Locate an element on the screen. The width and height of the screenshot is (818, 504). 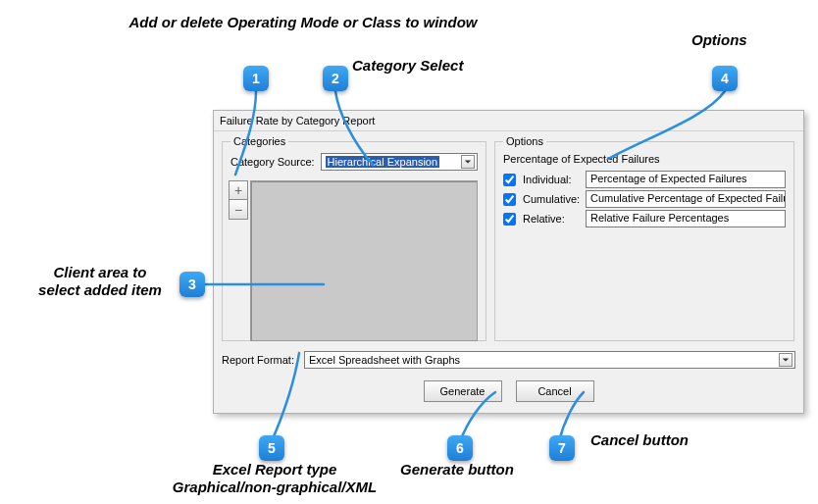
category-source-dropdown: Hierarchical Expansion is located at coordinates (399, 162).